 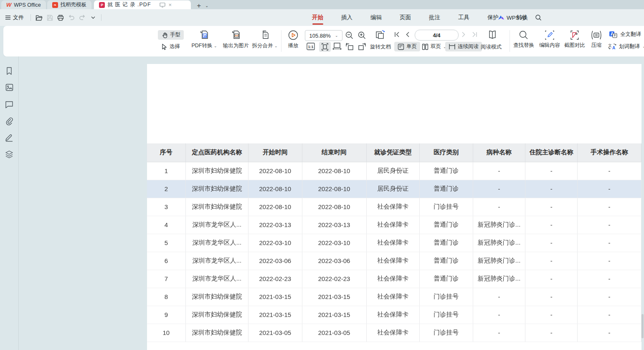 What do you see at coordinates (436, 47) in the screenshot?
I see `double-page-label: 双页` at bounding box center [436, 47].